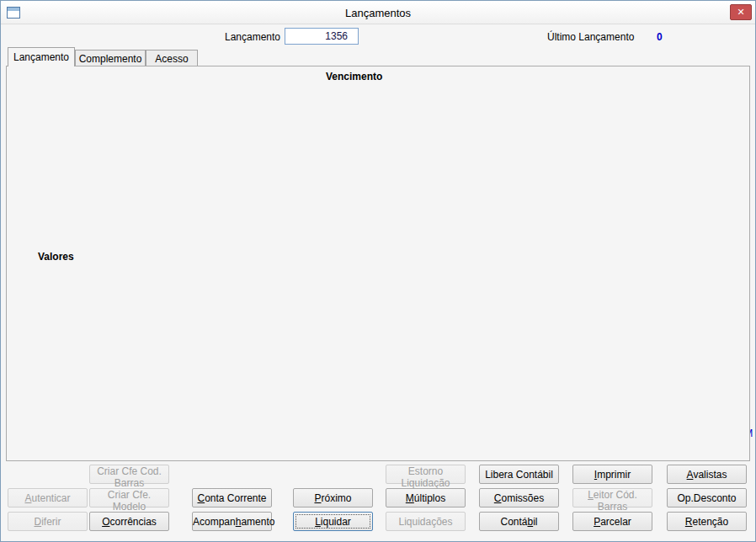 Image resolution: width=756 pixels, height=542 pixels. What do you see at coordinates (591, 37) in the screenshot?
I see `ultimo-lancamento-label: Último Lançamento` at bounding box center [591, 37].